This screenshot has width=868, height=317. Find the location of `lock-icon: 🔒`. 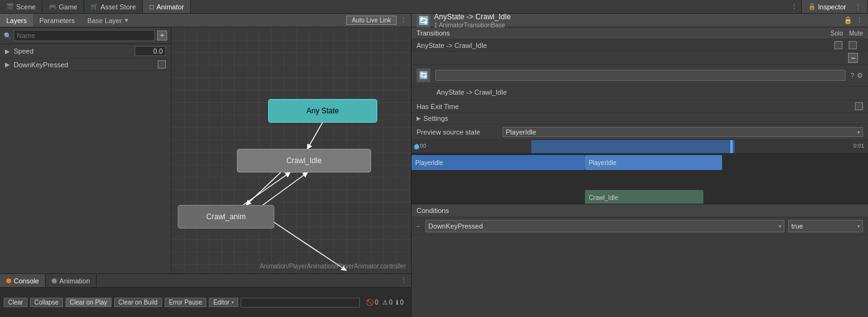

lock-icon: 🔒 is located at coordinates (848, 20).